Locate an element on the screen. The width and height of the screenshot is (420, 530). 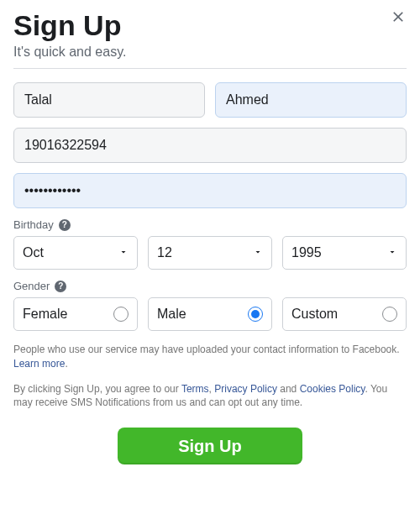
close-button is located at coordinates (398, 18).